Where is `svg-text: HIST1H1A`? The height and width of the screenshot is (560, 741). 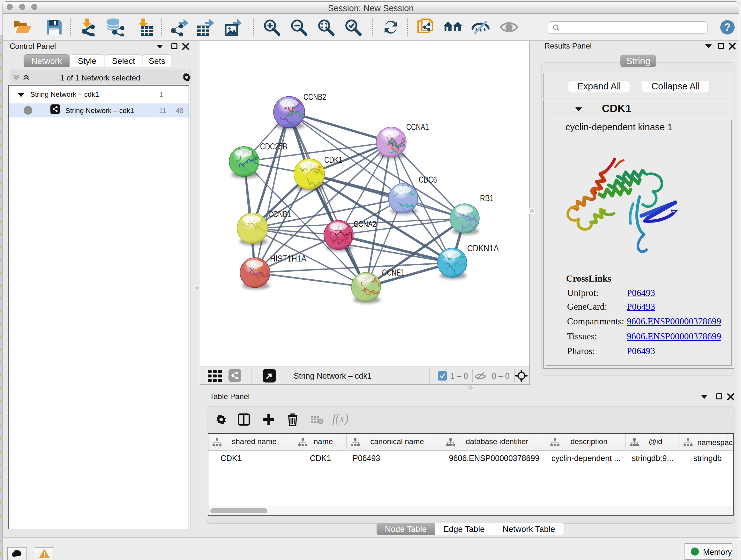 svg-text: HIST1H1A is located at coordinates (288, 258).